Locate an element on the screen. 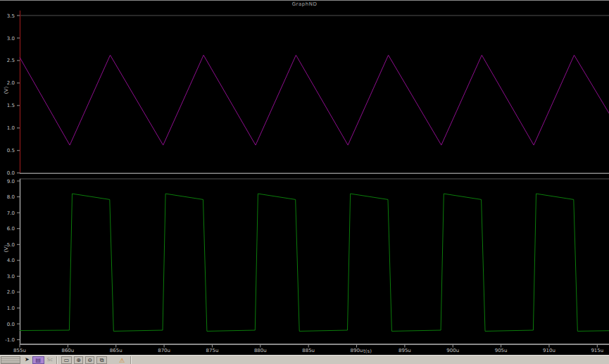  tick-label: 910u is located at coordinates (549, 351).